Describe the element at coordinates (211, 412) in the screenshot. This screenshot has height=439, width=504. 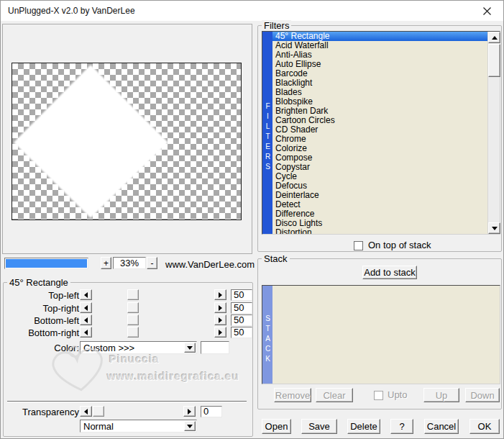
I see `transparency-value-field: 0` at that location.